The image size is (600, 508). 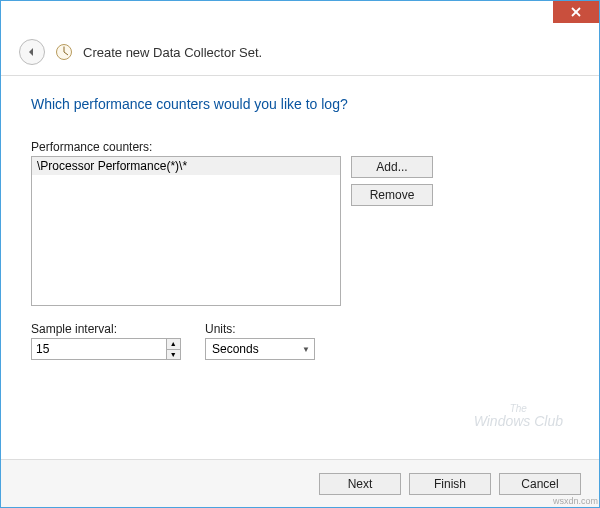 I want to click on counters-label: Performance counters:, so click(x=300, y=147).